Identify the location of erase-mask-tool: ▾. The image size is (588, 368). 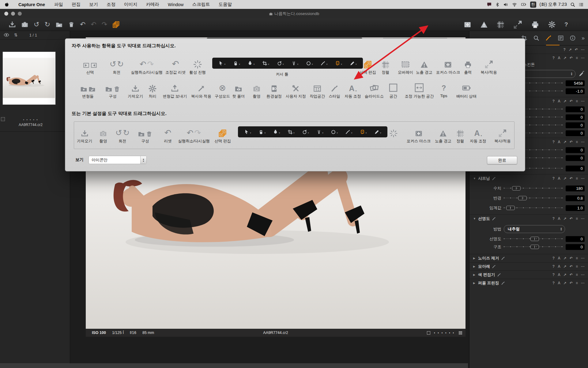
(339, 63).